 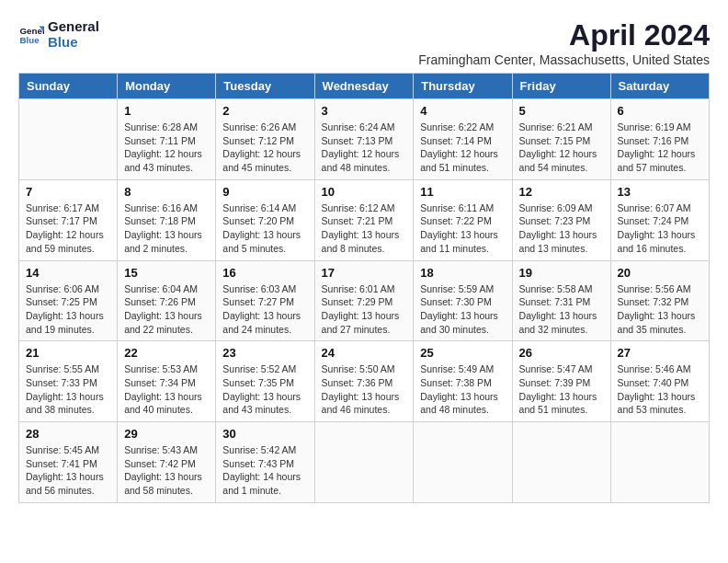 I want to click on day-number: 10, so click(x=364, y=191).